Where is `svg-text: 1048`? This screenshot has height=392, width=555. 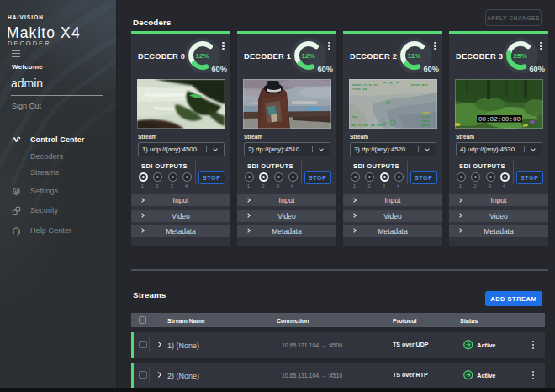 svg-text: 1048 is located at coordinates (426, 121).